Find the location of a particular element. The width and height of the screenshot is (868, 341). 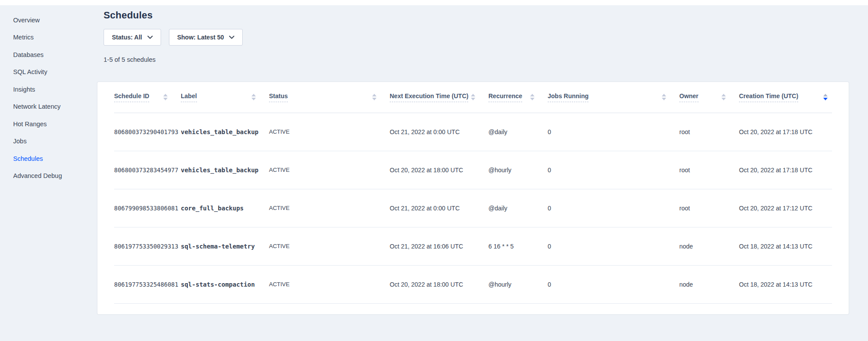

sidebar-item-schedules: Schedules is located at coordinates (52, 159).